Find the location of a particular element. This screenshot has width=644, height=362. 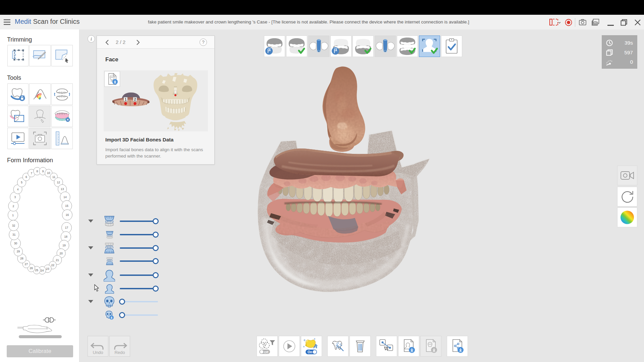

svg-text: 14 is located at coordinates (65, 197).